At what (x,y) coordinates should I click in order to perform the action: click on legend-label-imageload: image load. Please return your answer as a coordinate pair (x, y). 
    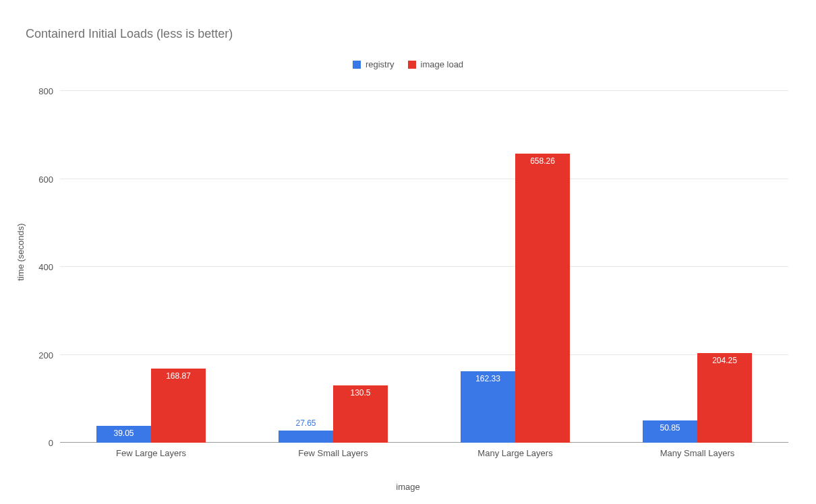
    Looking at the image, I should click on (442, 65).